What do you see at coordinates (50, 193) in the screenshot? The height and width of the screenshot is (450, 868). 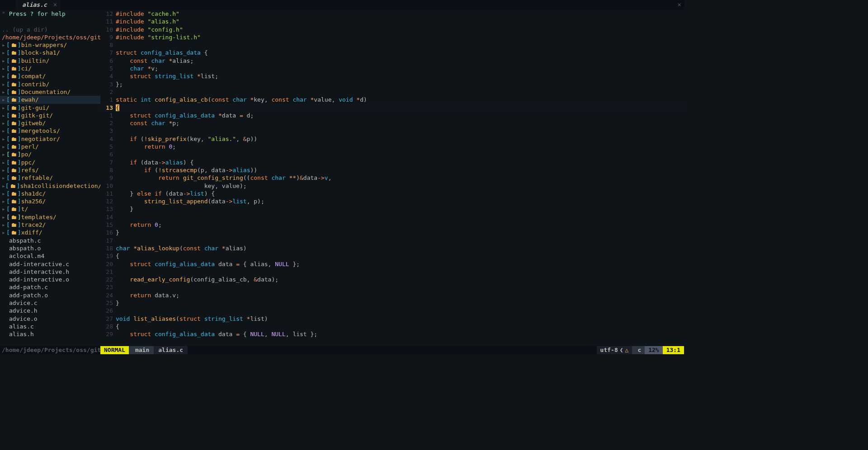 I see `tree-folder: ▸ [ 🖿 ]sha1dc/` at bounding box center [50, 193].